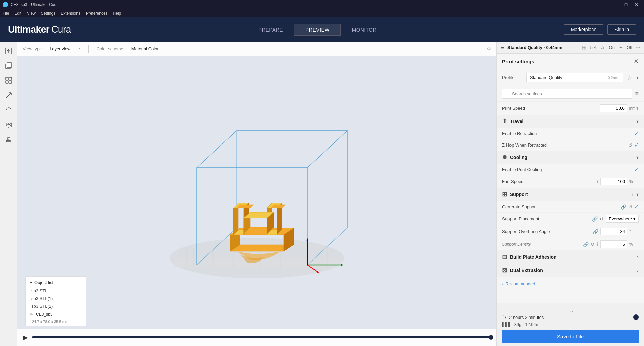 The width and height of the screenshot is (644, 346). Describe the element at coordinates (570, 270) in the screenshot. I see `dual-extrusion-section-header: ⊠ Dual Extrusion ›` at that location.